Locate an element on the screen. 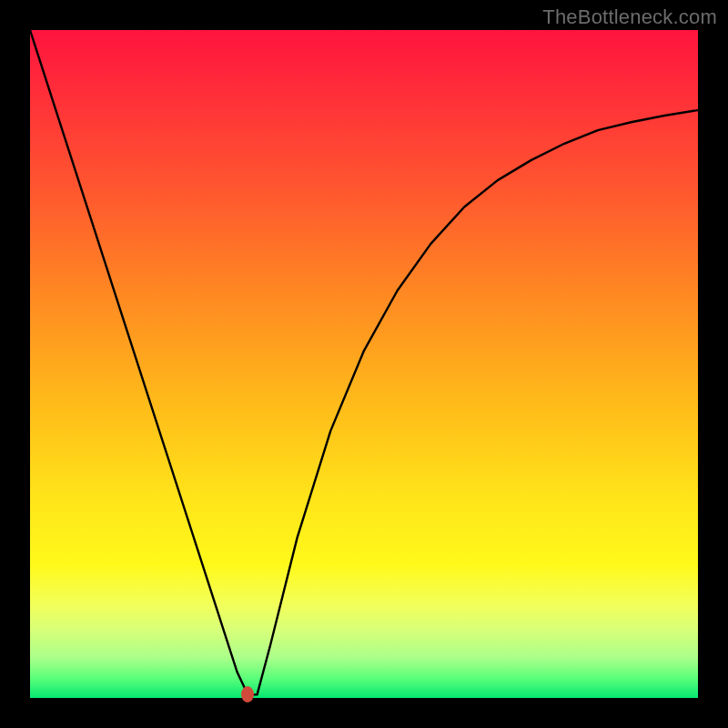 The height and width of the screenshot is (728, 728). optimal-point-marker is located at coordinates (248, 694).